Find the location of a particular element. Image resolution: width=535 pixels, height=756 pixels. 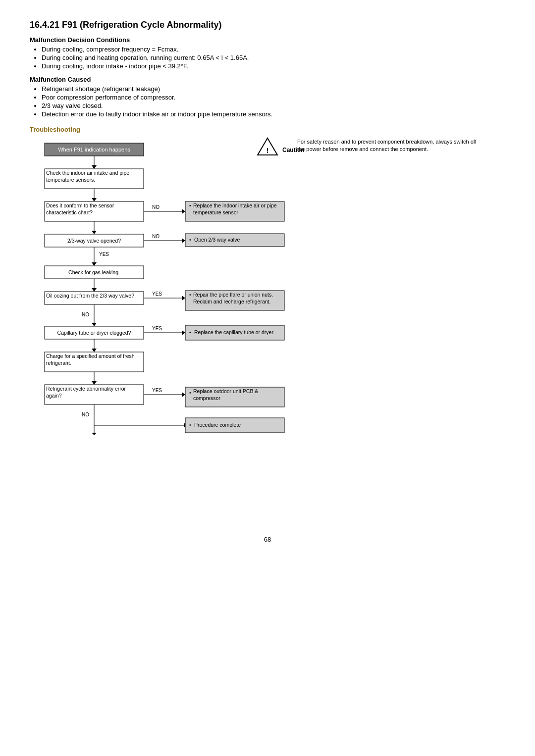

malfunction-decision-item-2: During cooling and heating operation, ru… is located at coordinates (273, 57).